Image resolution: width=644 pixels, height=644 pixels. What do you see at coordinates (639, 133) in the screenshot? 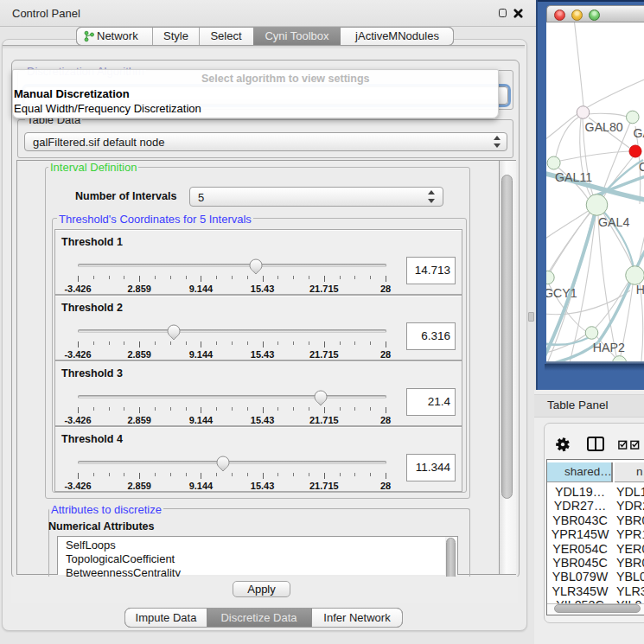
I see `svg-text: GAL` at bounding box center [639, 133].